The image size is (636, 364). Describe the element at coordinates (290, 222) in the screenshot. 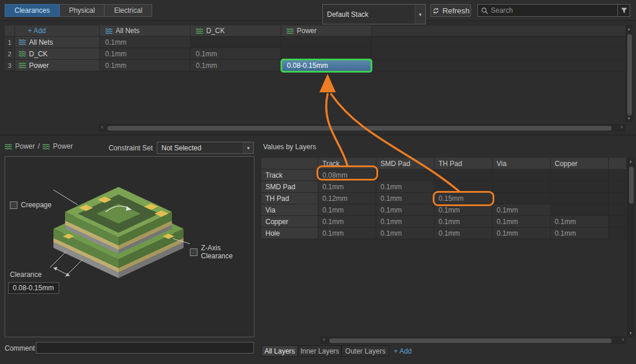

I see `vbl-row-header: Copper` at that location.